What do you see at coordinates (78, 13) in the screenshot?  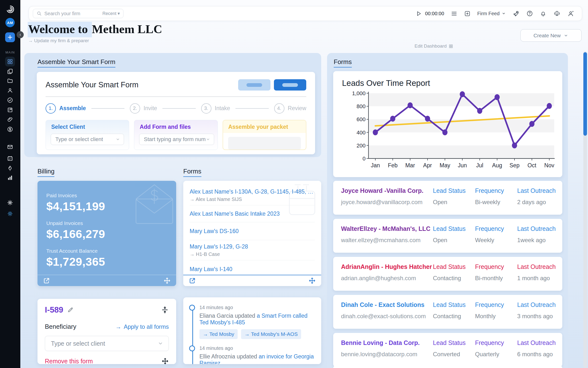 I see `search-box: Recent ▾` at bounding box center [78, 13].